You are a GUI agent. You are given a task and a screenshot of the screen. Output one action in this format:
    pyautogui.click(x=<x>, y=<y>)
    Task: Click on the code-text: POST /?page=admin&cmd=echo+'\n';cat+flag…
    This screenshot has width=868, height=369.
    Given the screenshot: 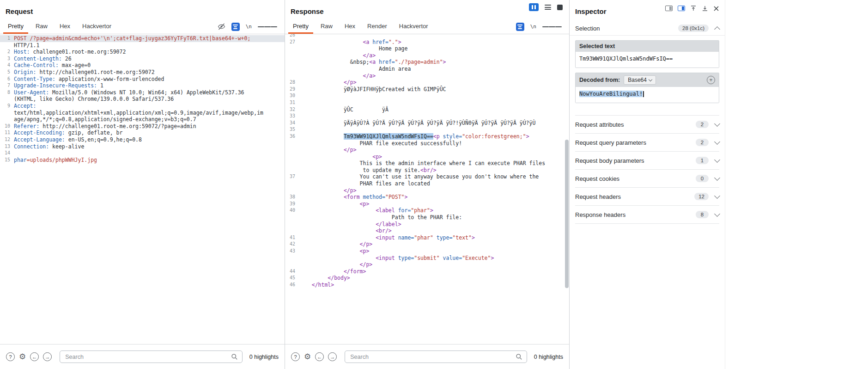 What is the action you would take?
    pyautogui.click(x=149, y=39)
    